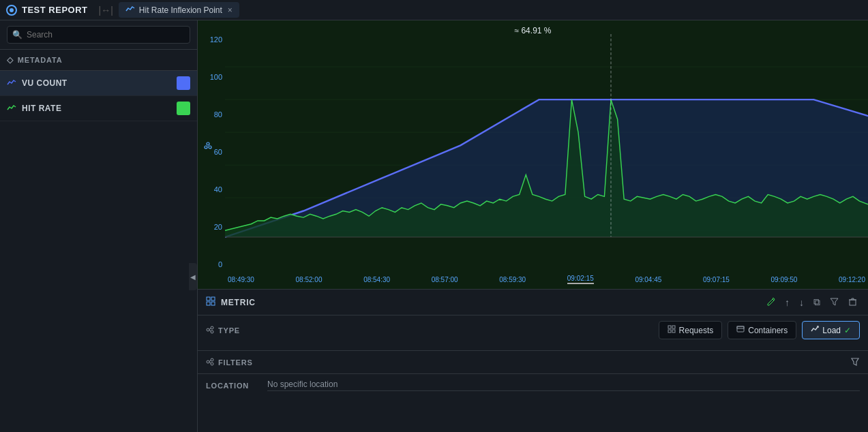 Image resolution: width=868 pixels, height=432 pixels. Describe the element at coordinates (547, 279) in the screenshot. I see `x-axis: 08:49:30 08:52:00 08:54:30 08:57:00 08:5…` at that location.